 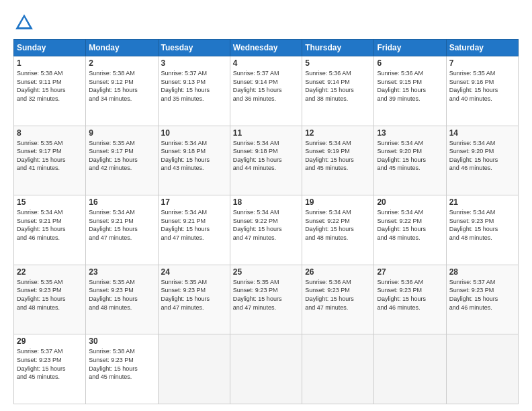 I want to click on day-number: 24, so click(x=194, y=272).